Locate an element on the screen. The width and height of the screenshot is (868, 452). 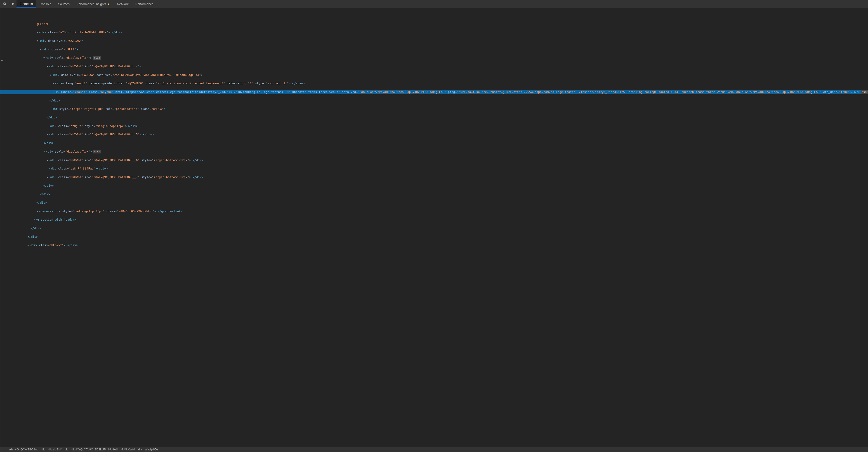
dom-line: ▸<div class="ULSxyf">…</div> is located at coordinates (434, 245).